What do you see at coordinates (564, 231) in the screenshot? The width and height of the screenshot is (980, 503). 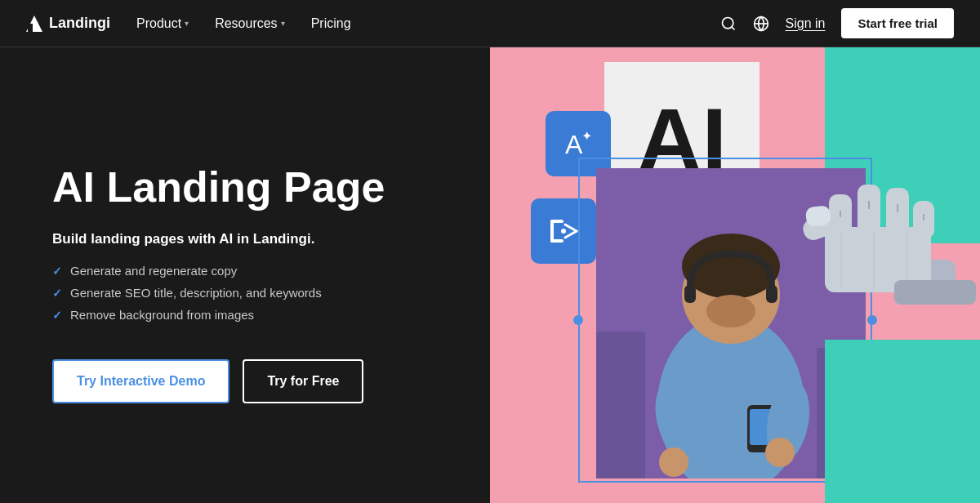 I see `scissors-icon-block` at bounding box center [564, 231].